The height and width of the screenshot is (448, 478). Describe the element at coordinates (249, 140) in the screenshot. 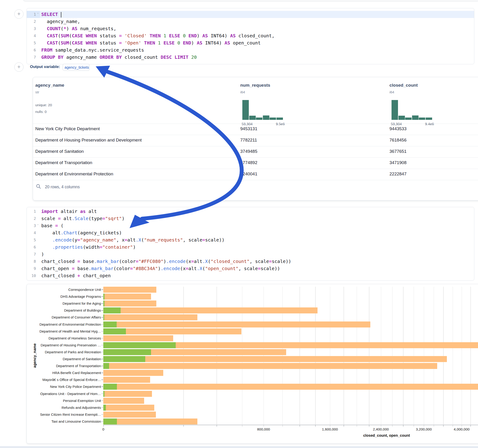

I see `table-row-num-requests: 7782211` at that location.